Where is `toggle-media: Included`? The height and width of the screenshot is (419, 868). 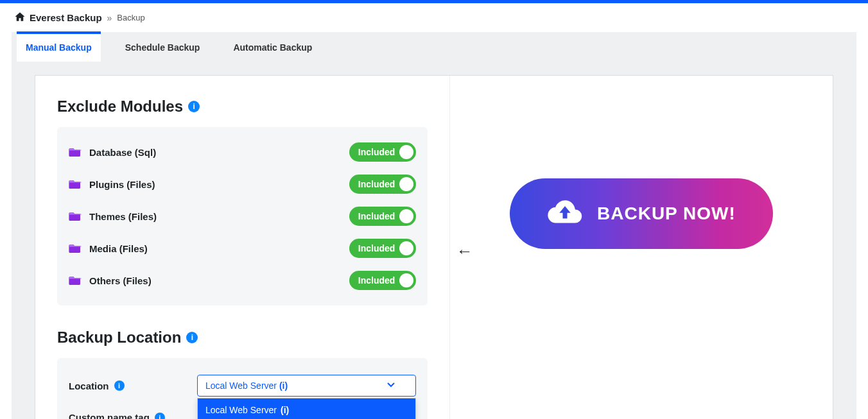 toggle-media: Included is located at coordinates (383, 248).